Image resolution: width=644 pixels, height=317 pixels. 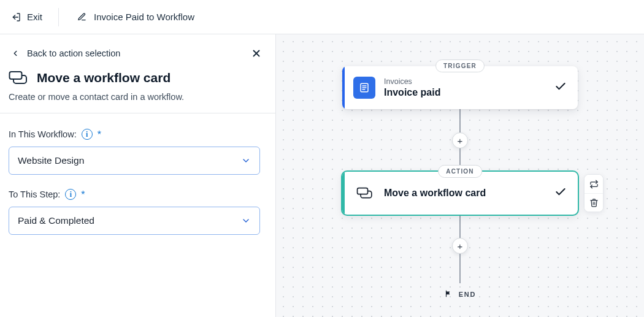 I want to click on chevron-left-icon, so click(x=15, y=53).